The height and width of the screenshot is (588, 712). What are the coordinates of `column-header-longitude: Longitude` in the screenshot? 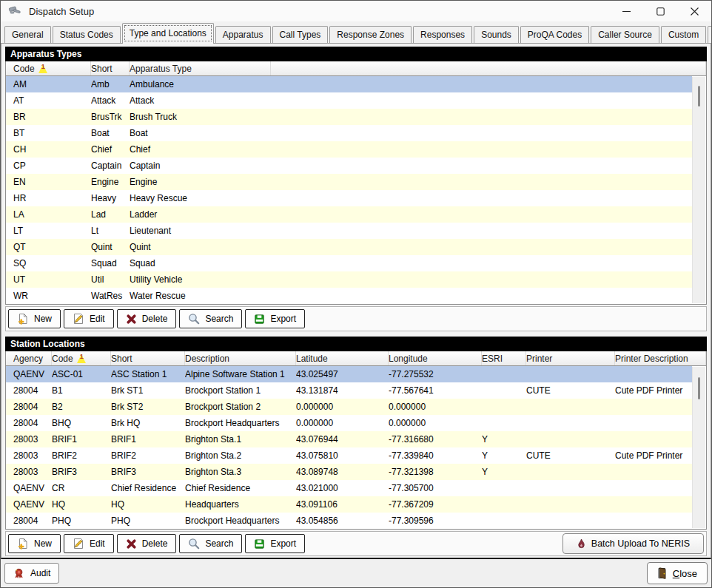 It's located at (435, 358).